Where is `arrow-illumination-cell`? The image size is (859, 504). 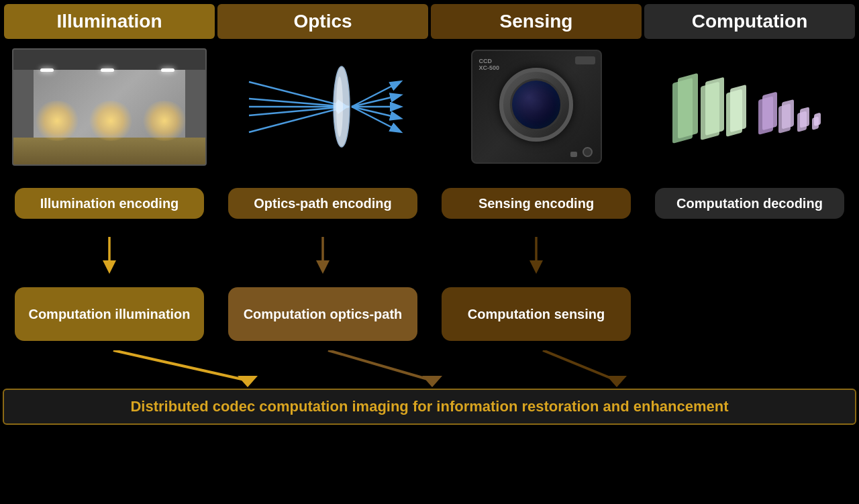 arrow-illumination-cell is located at coordinates (109, 257).